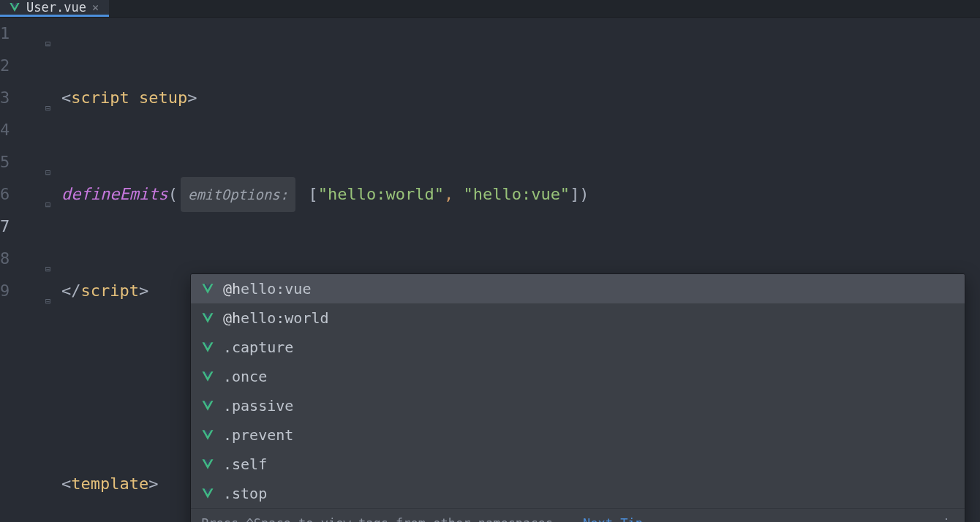  I want to click on fold-column: ⊟ ⊟ ⊟ ⊟ ⊟ ⊟, so click(51, 270).